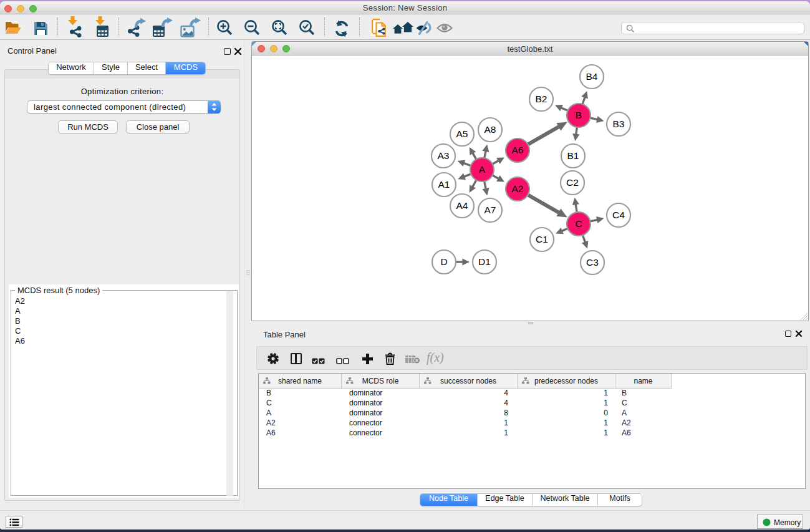 Image resolution: width=810 pixels, height=532 pixels. I want to click on svg-text: A2, so click(518, 188).